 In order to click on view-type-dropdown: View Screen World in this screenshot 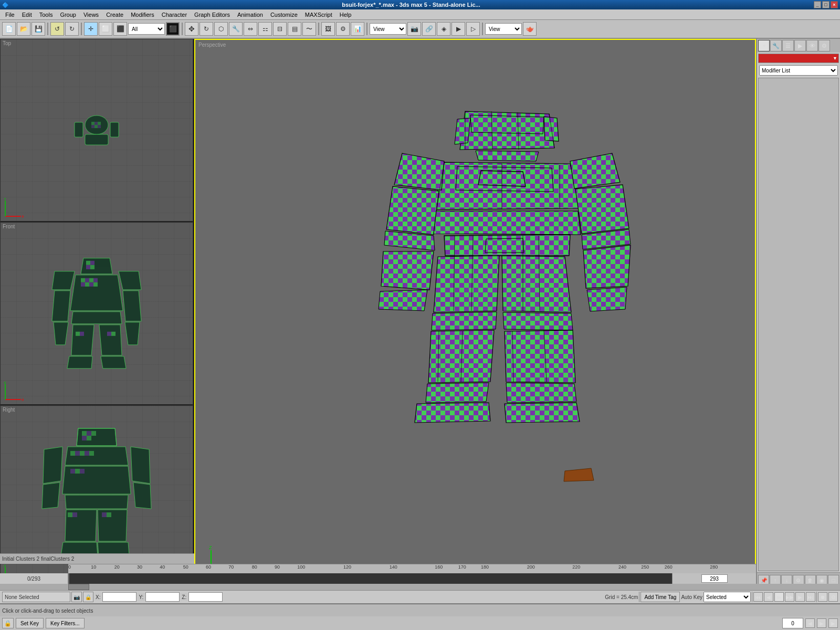, I will do `click(388, 29)`.